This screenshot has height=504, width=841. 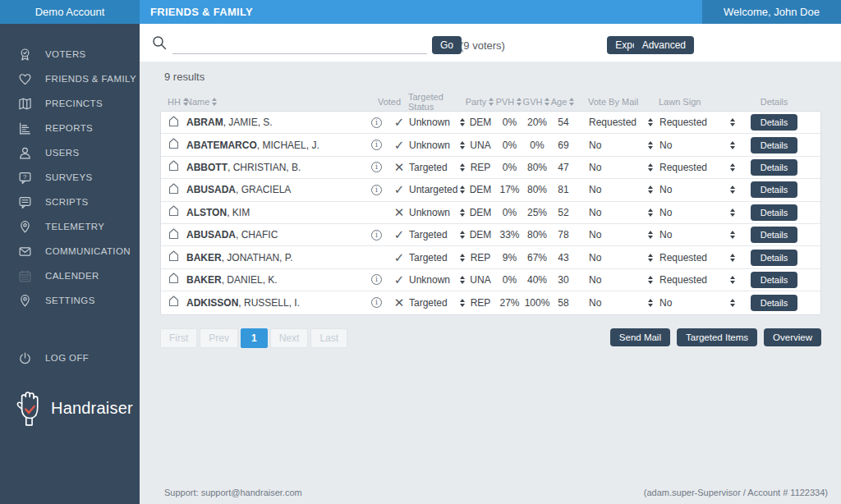 I want to click on sidebar-item-calender: CALENDER, so click(x=70, y=276).